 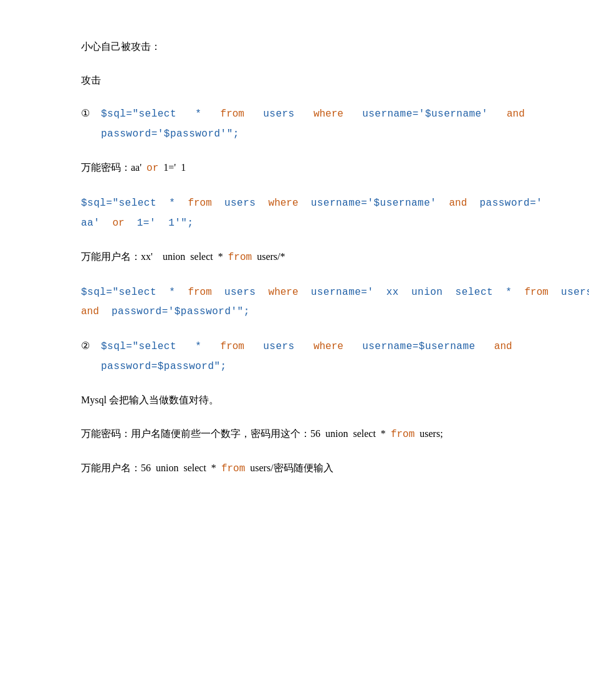 I want to click on item1-numbered: ① $sql="select * from users where userna…, so click(x=294, y=123).